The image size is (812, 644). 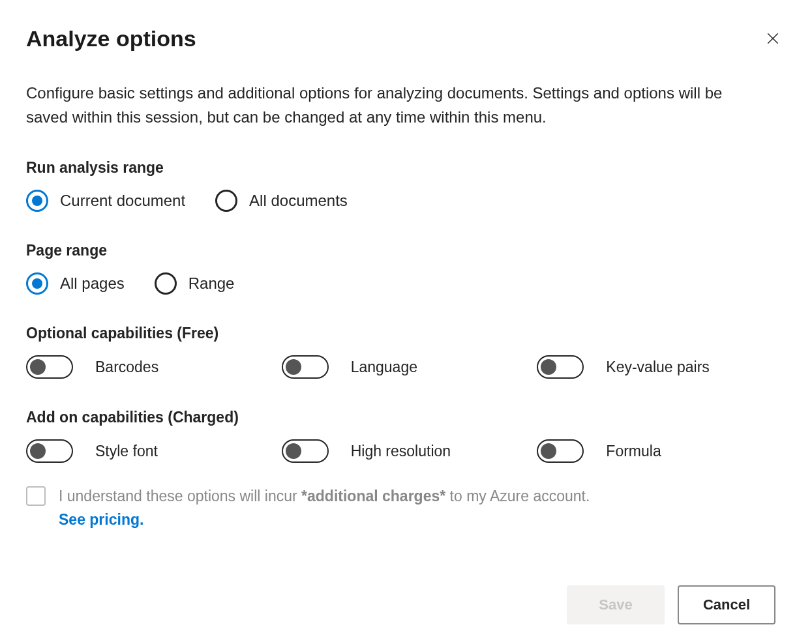 What do you see at coordinates (50, 451) in the screenshot?
I see `toggle-style-font` at bounding box center [50, 451].